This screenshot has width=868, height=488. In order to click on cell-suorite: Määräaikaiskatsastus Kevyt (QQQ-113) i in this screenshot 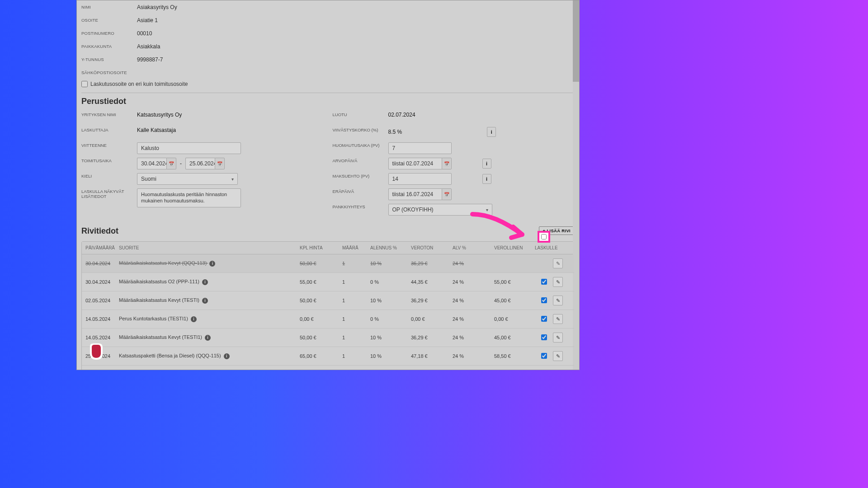, I will do `click(209, 263)`.